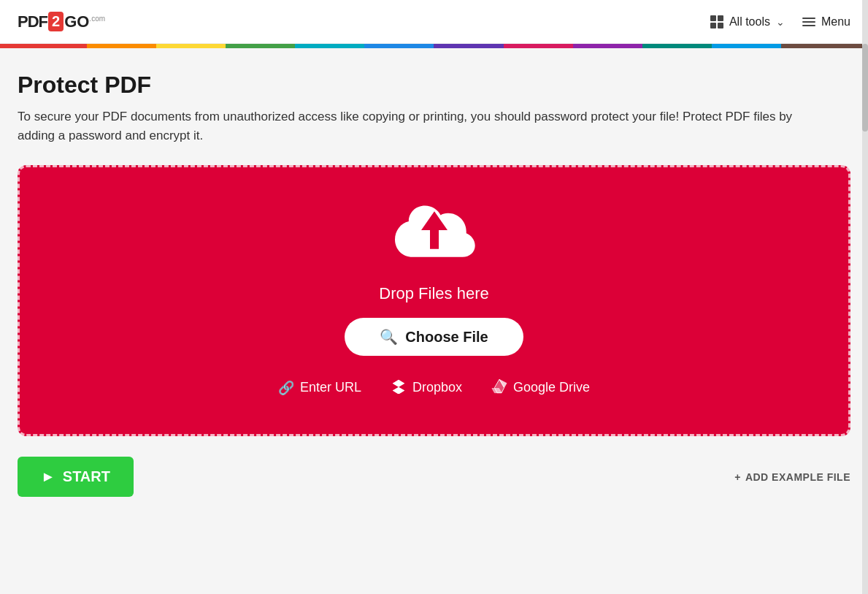 This screenshot has width=868, height=594. I want to click on menu-label: Menu, so click(836, 22).